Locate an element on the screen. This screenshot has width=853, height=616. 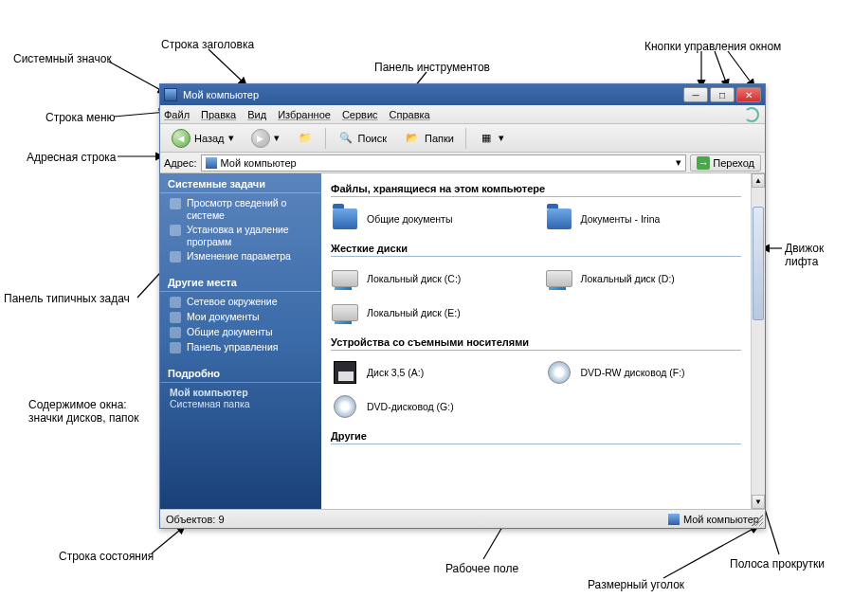
nav-up-button: 📁 is located at coordinates (305, 138).